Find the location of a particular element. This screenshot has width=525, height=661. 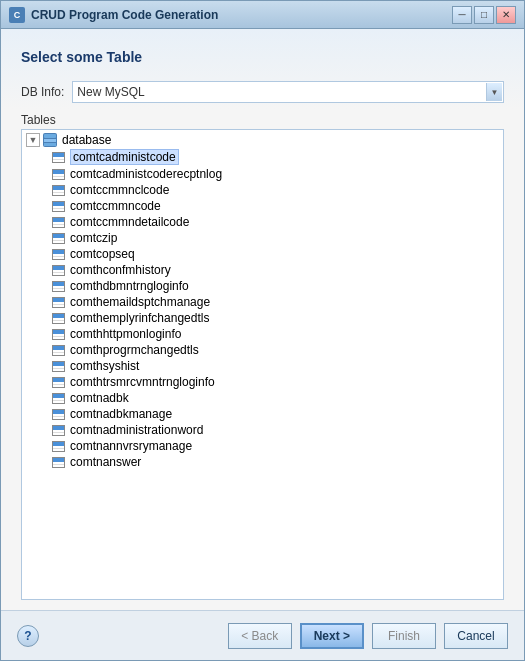

table-name: comtnadministrationword is located at coordinates (136, 430).